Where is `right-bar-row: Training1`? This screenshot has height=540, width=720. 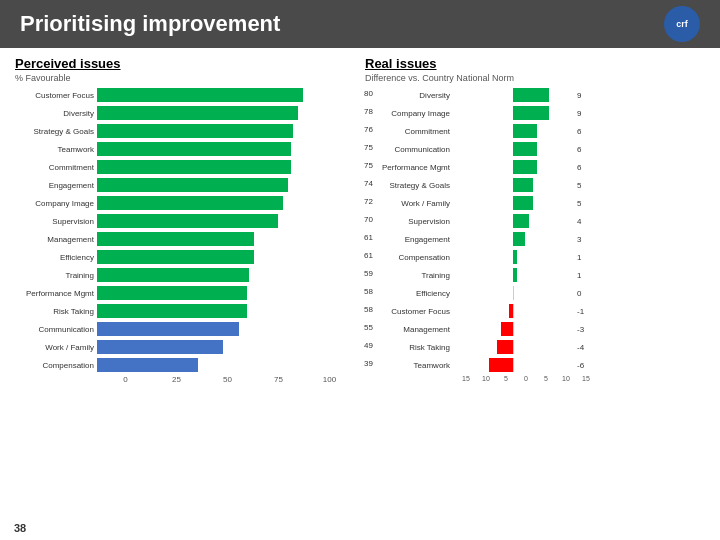
right-bar-row: Training1 is located at coordinates (535, 275).